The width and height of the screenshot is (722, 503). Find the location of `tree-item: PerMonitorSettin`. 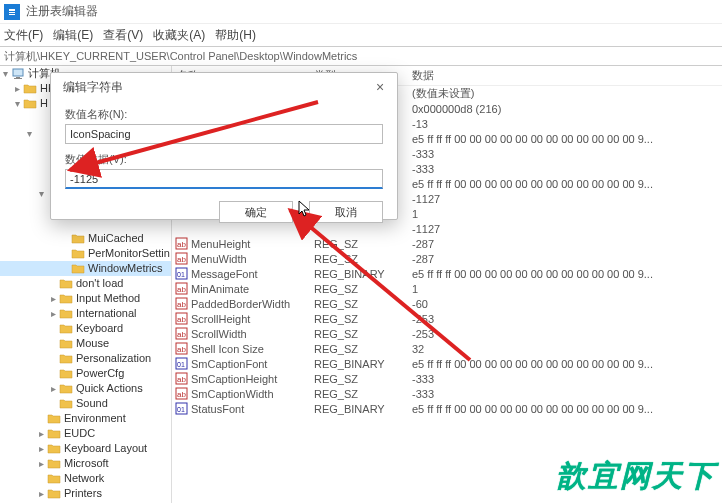

tree-item: PerMonitorSettin is located at coordinates (86, 254).